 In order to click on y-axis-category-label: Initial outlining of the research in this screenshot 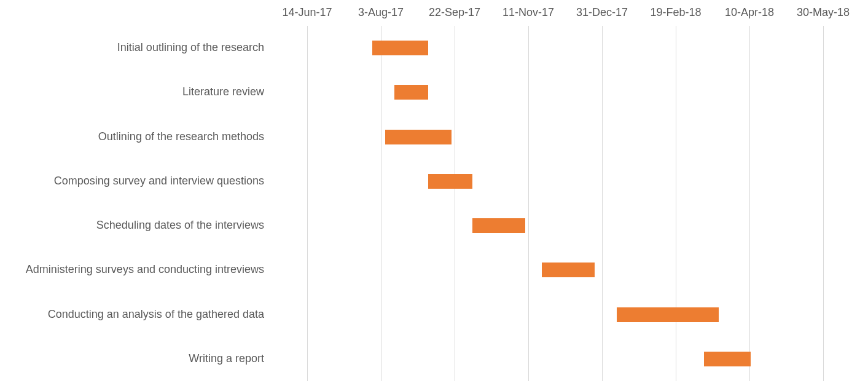, I will do `click(190, 48)`.